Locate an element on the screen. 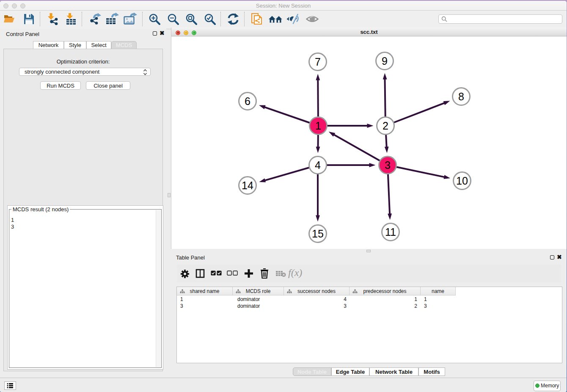 This screenshot has width=567, height=392. svg-text: 1 is located at coordinates (318, 126).